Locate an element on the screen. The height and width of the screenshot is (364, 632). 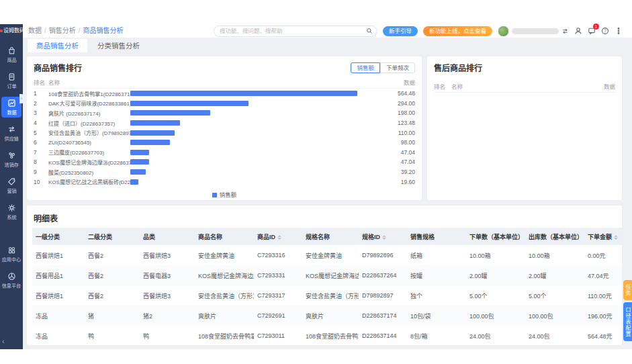
global-search is located at coordinates (296, 31).